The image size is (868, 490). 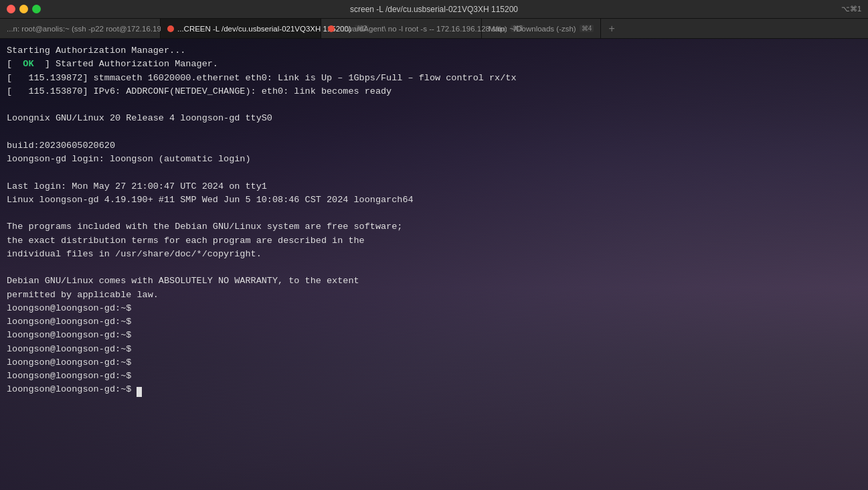 I want to click on tab-1: ...n: root@anolis:~ (ssh -p22 root@172.1…, so click(x=80, y=28).